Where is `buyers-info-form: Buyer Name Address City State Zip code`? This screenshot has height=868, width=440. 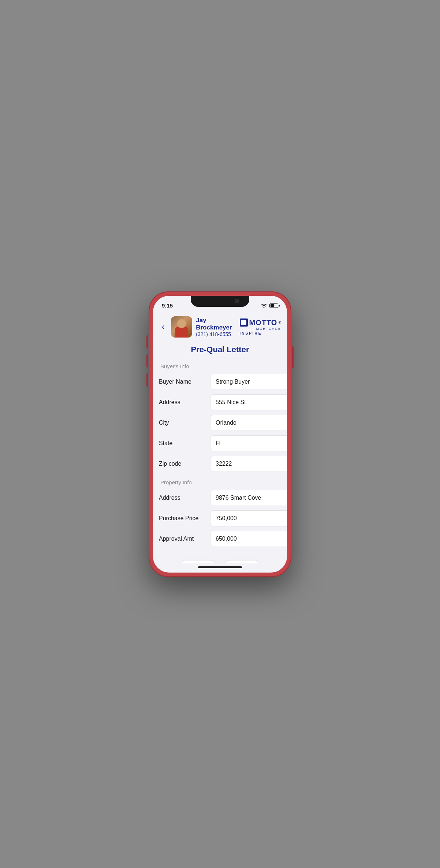
buyers-info-form: Buyer Name Address City State Zip code is located at coordinates (220, 423).